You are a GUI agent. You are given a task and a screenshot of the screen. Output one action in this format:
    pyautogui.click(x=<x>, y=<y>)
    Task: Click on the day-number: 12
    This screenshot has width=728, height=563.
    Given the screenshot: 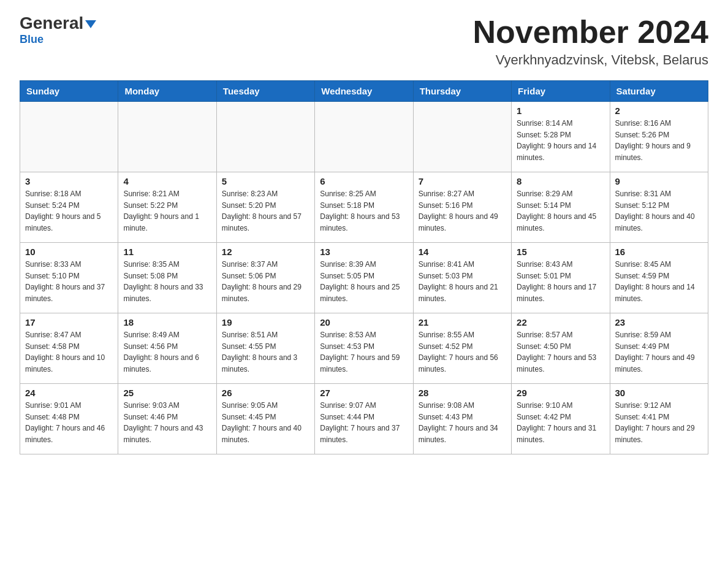 What is the action you would take?
    pyautogui.click(x=266, y=251)
    